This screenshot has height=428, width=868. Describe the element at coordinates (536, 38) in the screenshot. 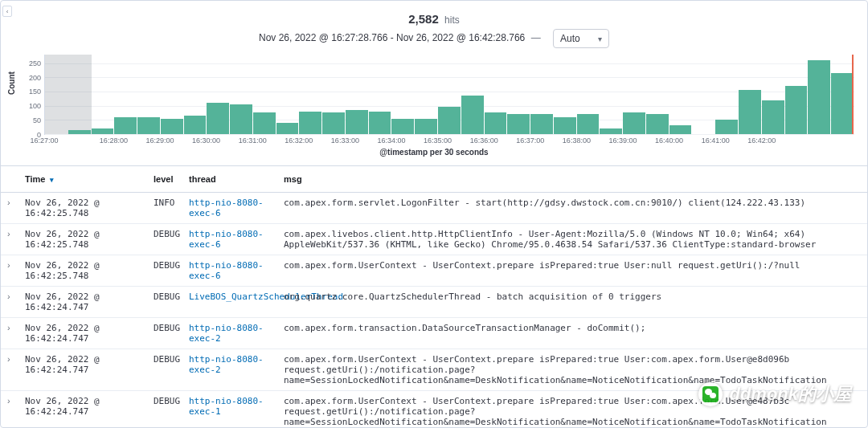

I see `dash: —` at that location.